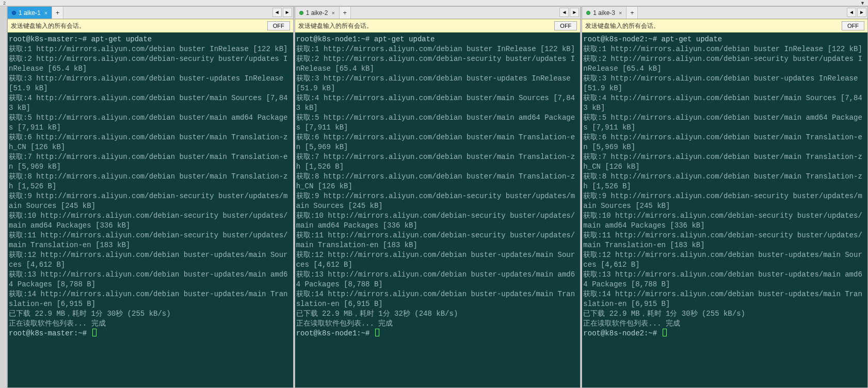 This screenshot has height=388, width=868. What do you see at coordinates (438, 13) in the screenshot?
I see `tabbar-2: 1 aike-2 × + ◄ ►` at bounding box center [438, 13].